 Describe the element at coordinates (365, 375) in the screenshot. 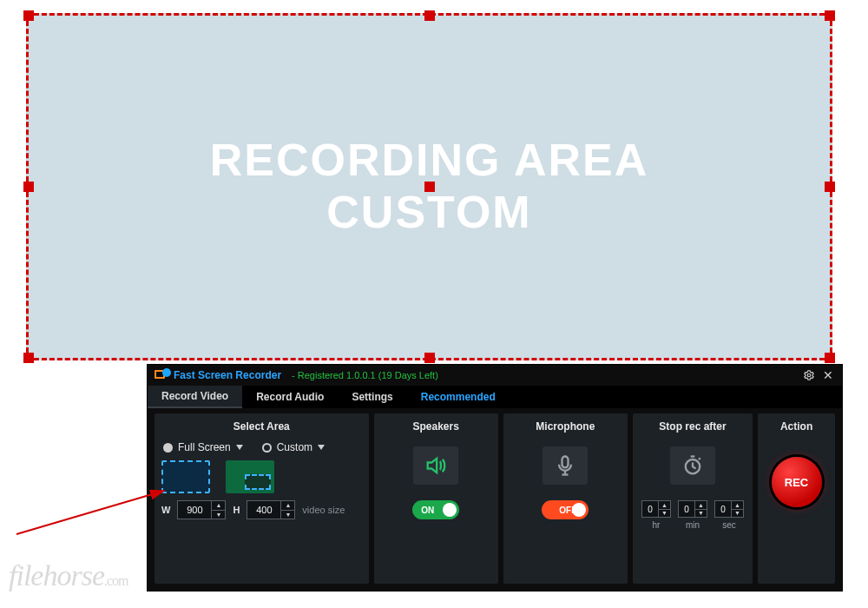

I see `registration-status: - Registered 1.0.0.1 (19 Days Left)` at that location.